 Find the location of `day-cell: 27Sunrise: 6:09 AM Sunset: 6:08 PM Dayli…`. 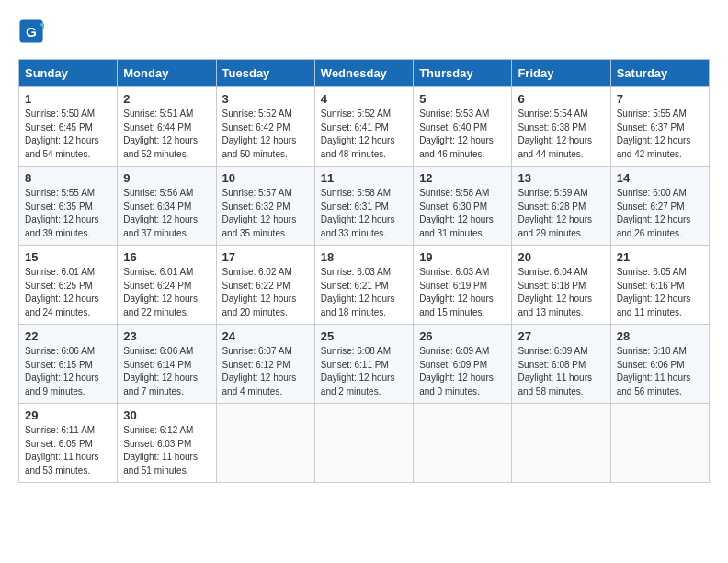

day-cell: 27Sunrise: 6:09 AM Sunset: 6:08 PM Dayli… is located at coordinates (561, 364).